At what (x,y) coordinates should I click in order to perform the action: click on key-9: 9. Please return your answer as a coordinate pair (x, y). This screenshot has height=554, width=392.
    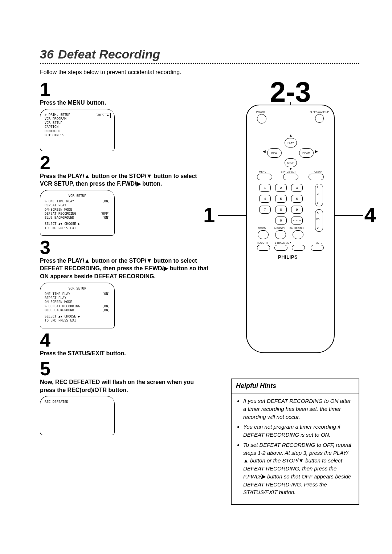
    Looking at the image, I should click on (297, 210).